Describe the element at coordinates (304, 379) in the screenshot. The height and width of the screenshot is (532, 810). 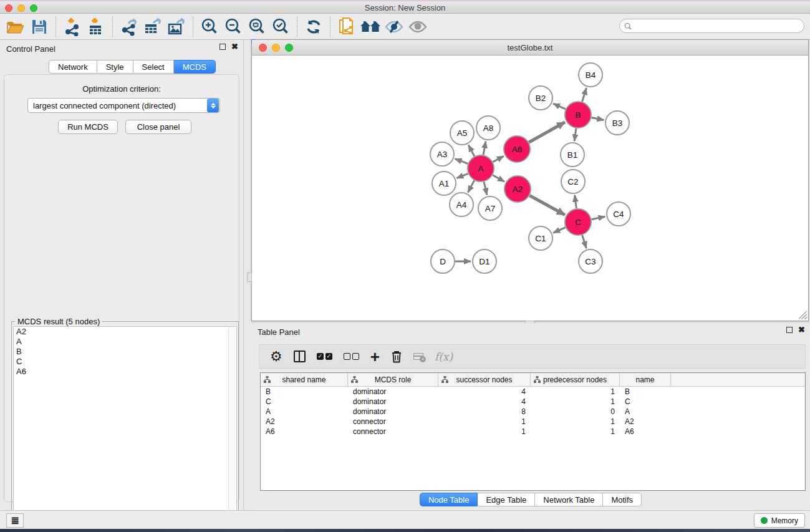
I see `column-header-shared-name: shared name` at that location.